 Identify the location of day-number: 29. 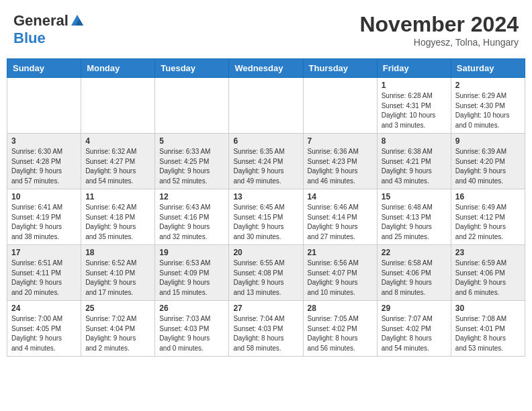
(414, 308).